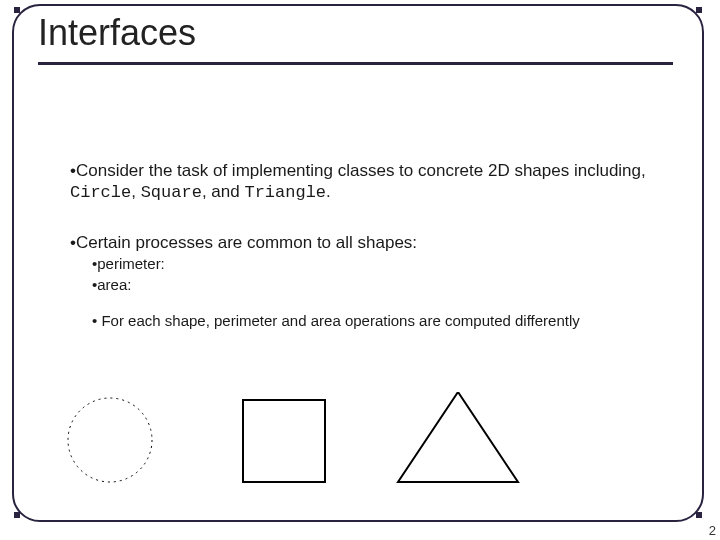 The image size is (720, 540). Describe the element at coordinates (246, 242) in the screenshot. I see `text: Certain processes are common to all shap…` at that location.